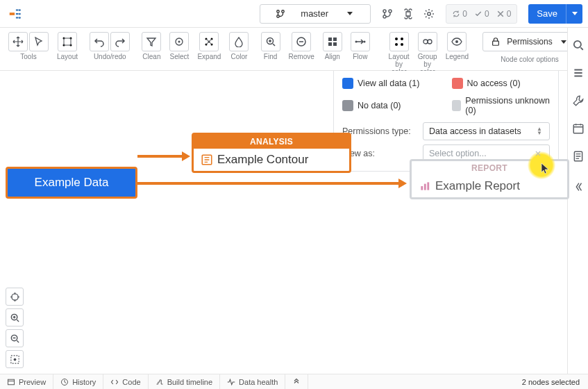  I want to click on list-icon, so click(578, 73).